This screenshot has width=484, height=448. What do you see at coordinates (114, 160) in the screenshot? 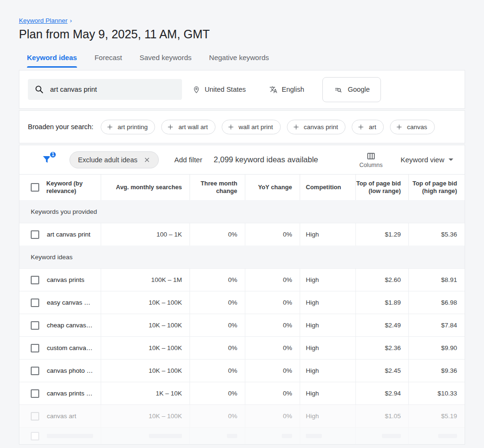
I see `active-filter-chip: Exclude adult ideas` at bounding box center [114, 160].